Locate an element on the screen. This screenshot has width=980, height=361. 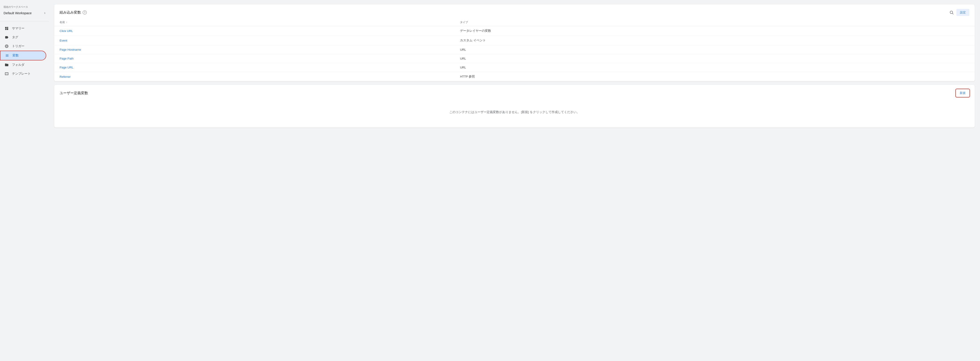
sidebar-label-triggers: トリガー is located at coordinates (18, 46).